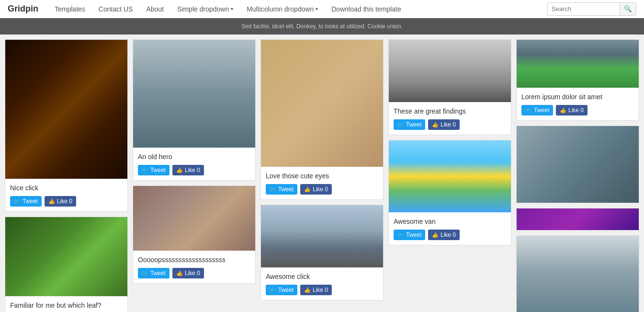 This screenshot has height=312, width=644. Describe the element at coordinates (70, 9) in the screenshot. I see `nav-item-templates: Templates` at that location.